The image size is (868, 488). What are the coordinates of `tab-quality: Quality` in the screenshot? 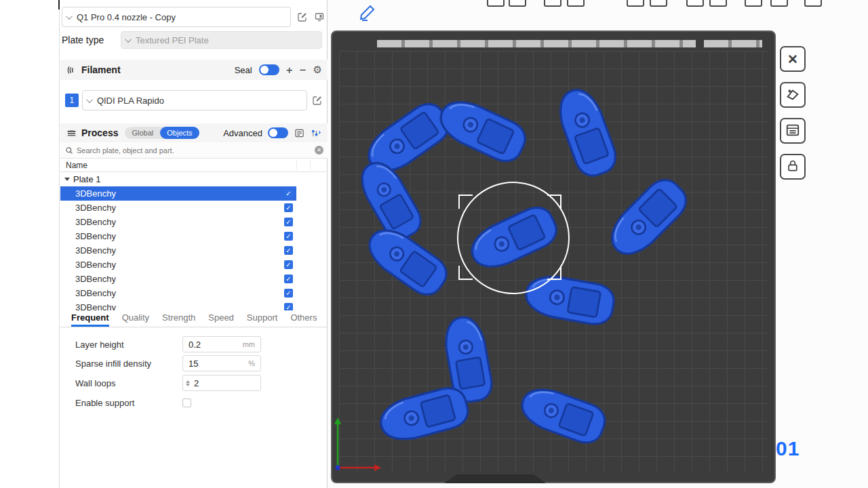 It's located at (136, 320).